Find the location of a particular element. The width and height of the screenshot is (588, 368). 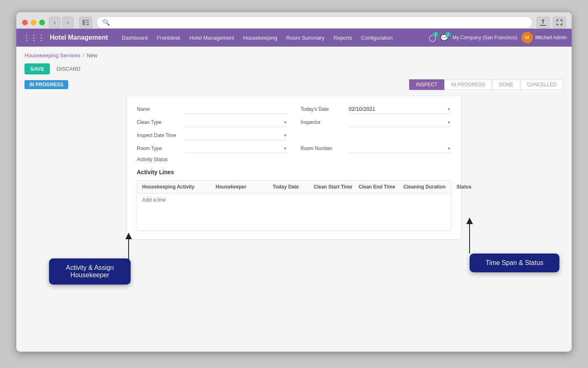

nav-configuration: Configuration is located at coordinates (376, 38).